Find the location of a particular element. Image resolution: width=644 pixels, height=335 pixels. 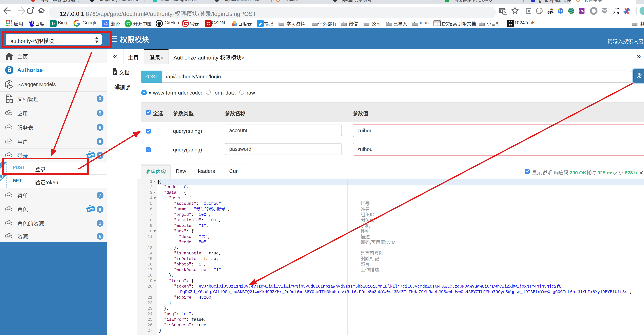

svg-text: 译 is located at coordinates (106, 24).